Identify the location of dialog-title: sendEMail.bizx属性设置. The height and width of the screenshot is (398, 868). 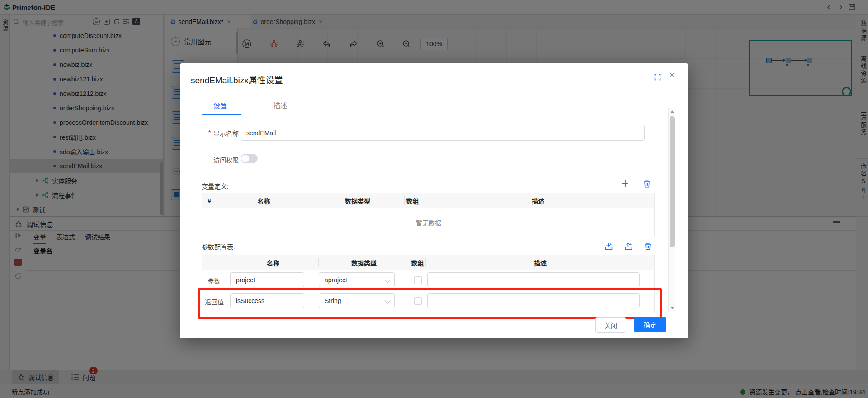
(237, 80).